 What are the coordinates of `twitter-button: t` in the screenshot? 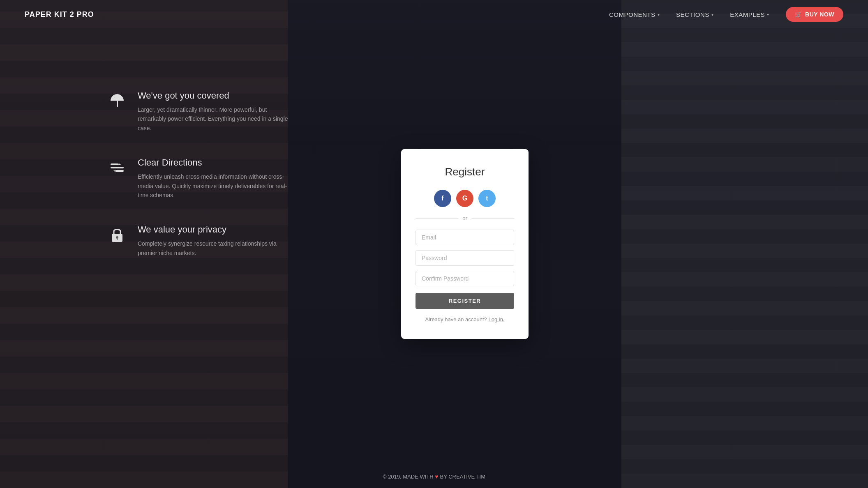 It's located at (487, 198).